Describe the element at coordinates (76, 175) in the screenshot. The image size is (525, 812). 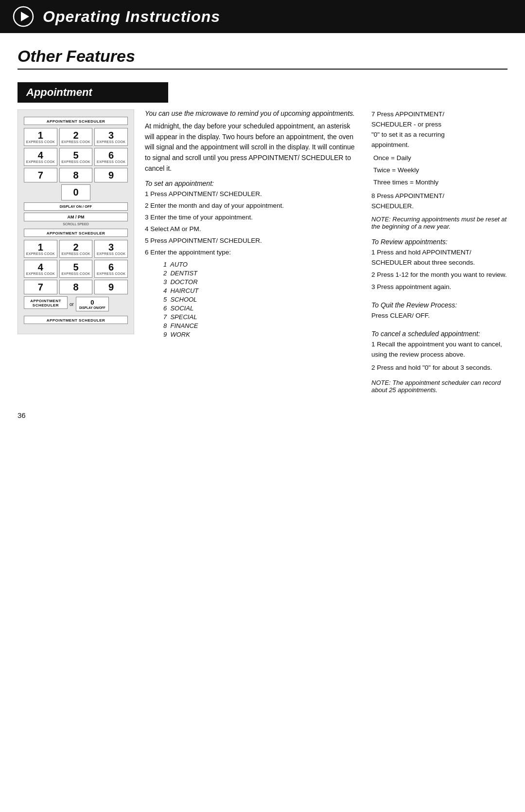
I see `num-8-top-big: 8` at that location.